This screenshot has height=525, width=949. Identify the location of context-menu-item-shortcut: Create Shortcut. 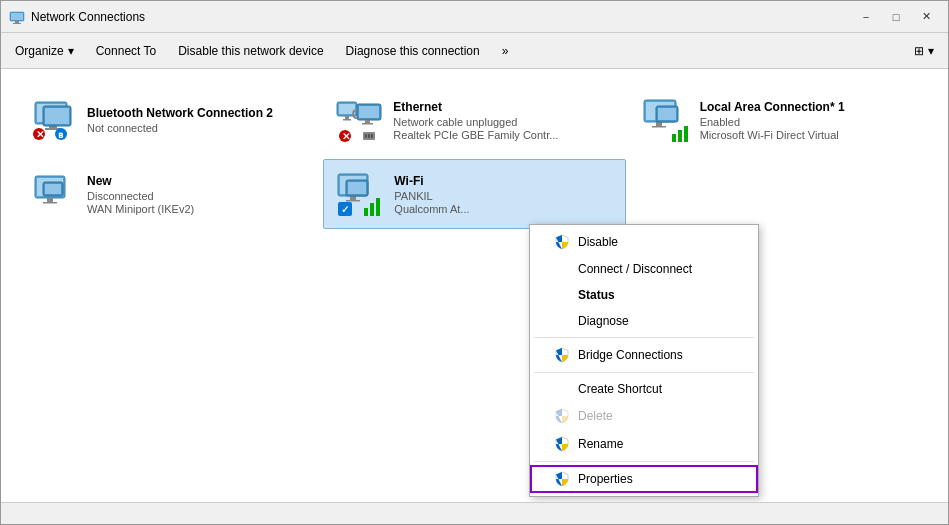
(644, 389).